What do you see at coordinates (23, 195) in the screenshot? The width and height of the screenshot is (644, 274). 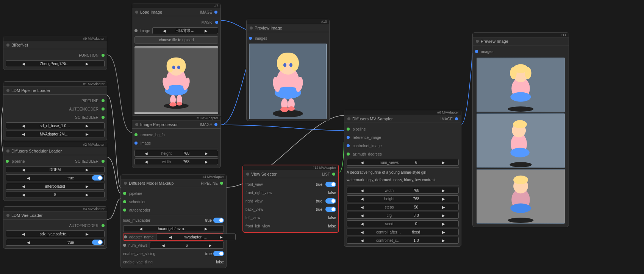 I see `ds-shift-scale-left: ◀` at bounding box center [23, 195].